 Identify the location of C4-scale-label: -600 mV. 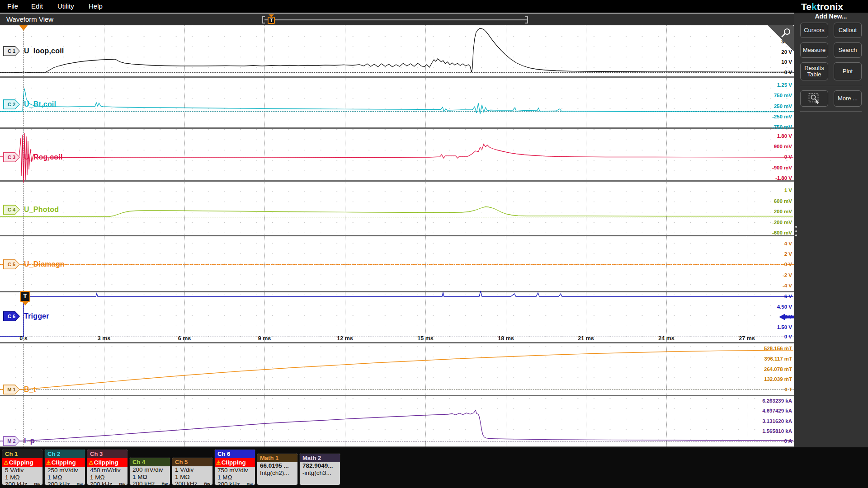
(782, 233).